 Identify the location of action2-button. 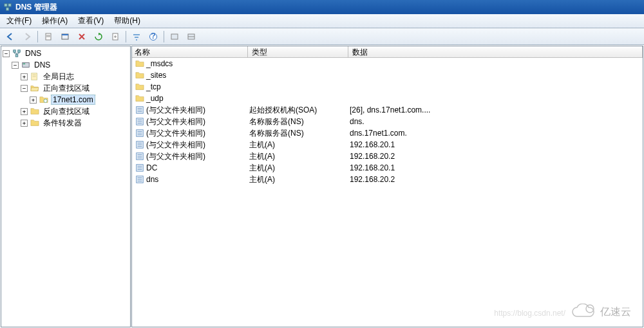
(191, 37).